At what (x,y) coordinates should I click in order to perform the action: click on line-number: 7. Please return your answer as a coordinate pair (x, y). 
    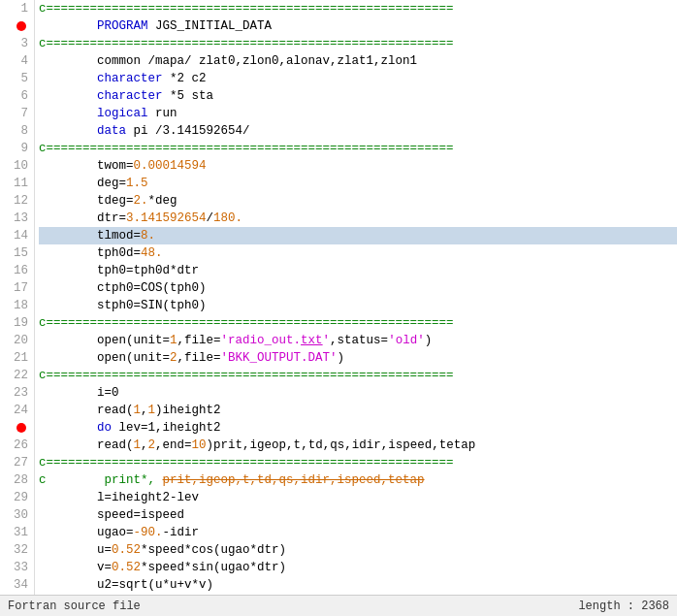
    Looking at the image, I should click on (17, 113).